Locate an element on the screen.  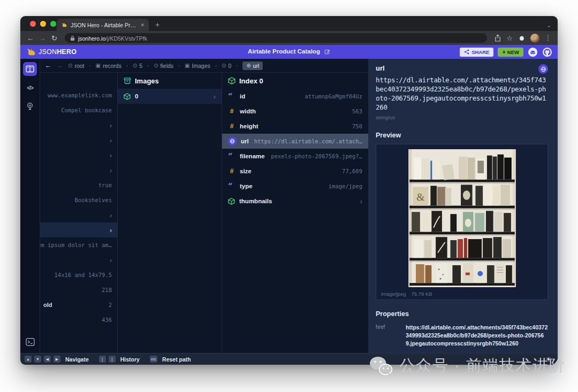
string-icon is located at coordinates (232, 96).